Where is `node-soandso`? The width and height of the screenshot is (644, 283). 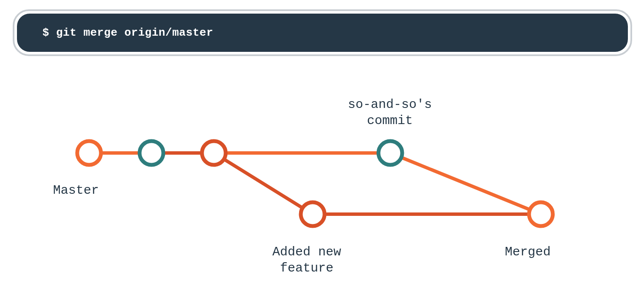
node-soandso is located at coordinates (390, 153).